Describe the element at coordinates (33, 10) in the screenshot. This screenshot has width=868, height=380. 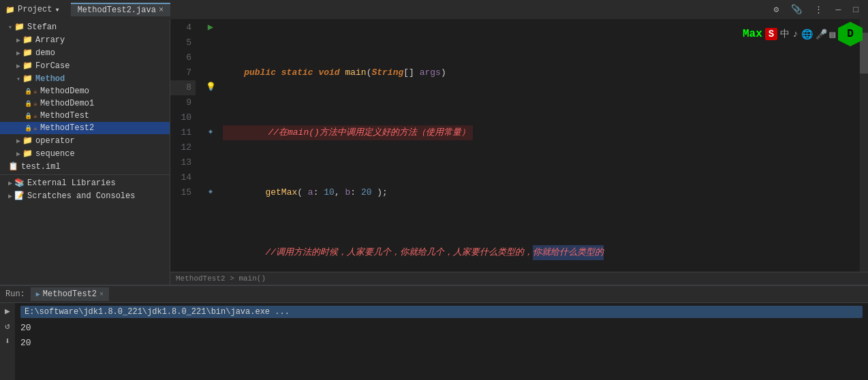
I see `project-label: 📁 Project ▾` at that location.